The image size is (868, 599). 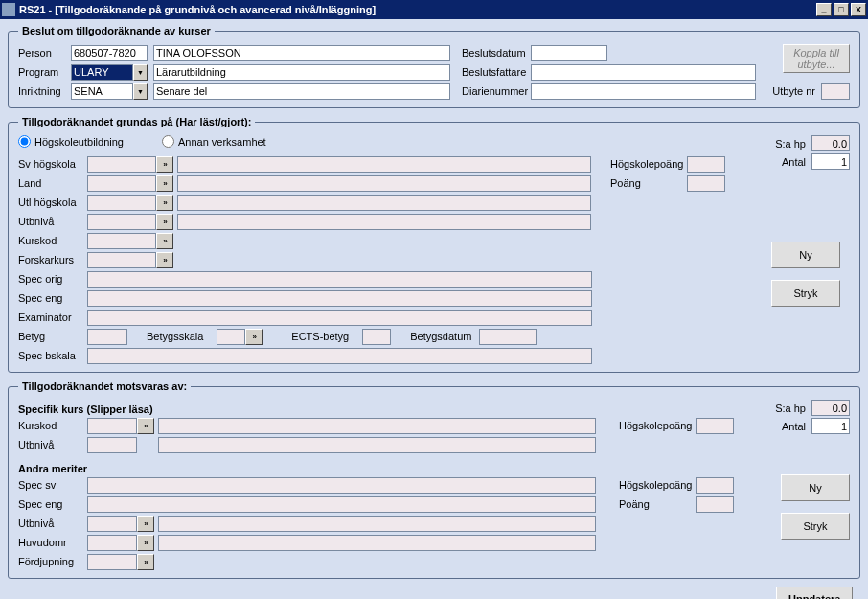 What do you see at coordinates (53, 562) in the screenshot?
I see `fordjupning-label: Fördjupning` at bounding box center [53, 562].